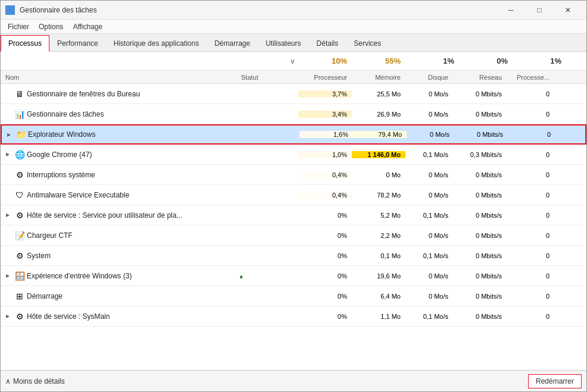 This screenshot has width=587, height=392. What do you see at coordinates (18, 27) in the screenshot?
I see `menu-fichier: Fichier` at bounding box center [18, 27].